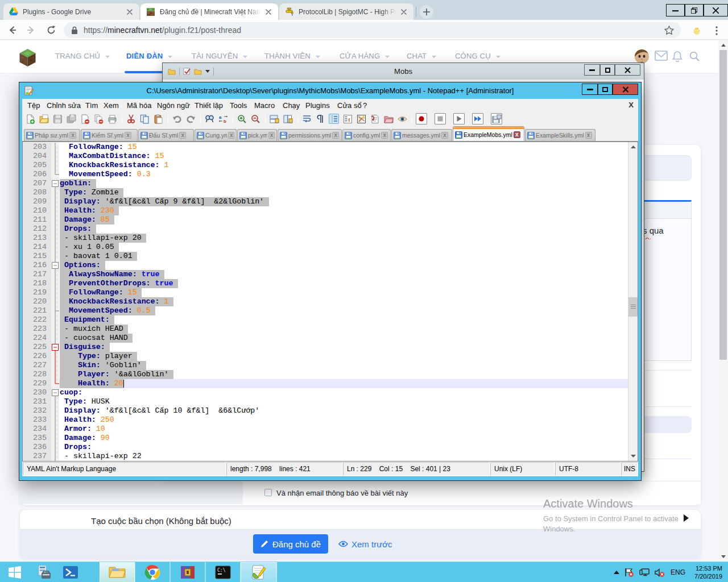 The width and height of the screenshot is (728, 582). What do you see at coordinates (626, 89) in the screenshot?
I see `notepadpp-close-button` at bounding box center [626, 89].